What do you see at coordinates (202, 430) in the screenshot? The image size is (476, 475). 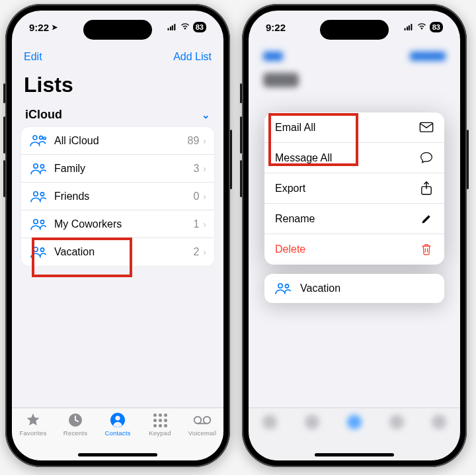 I see `tab-voicemail: Voicemail` at bounding box center [202, 430].